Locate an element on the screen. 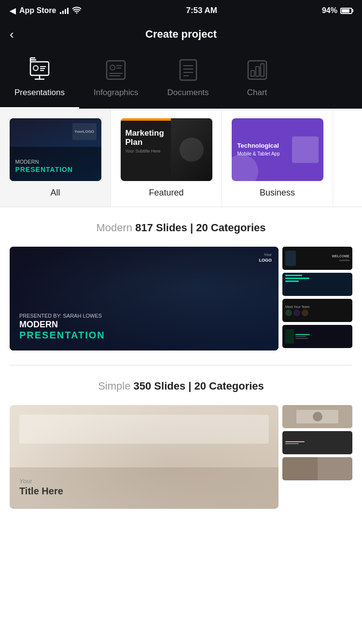 The width and height of the screenshot is (362, 644). section-modern-prefix: Modern is located at coordinates (116, 228).